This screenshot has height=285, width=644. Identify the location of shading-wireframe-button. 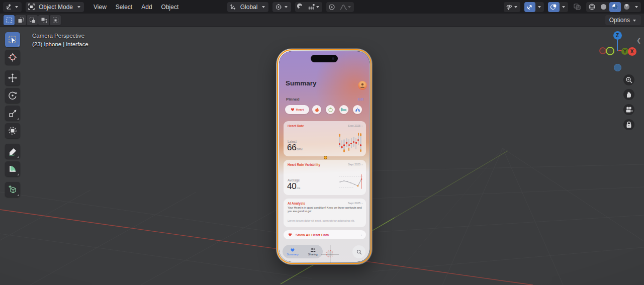
(592, 7).